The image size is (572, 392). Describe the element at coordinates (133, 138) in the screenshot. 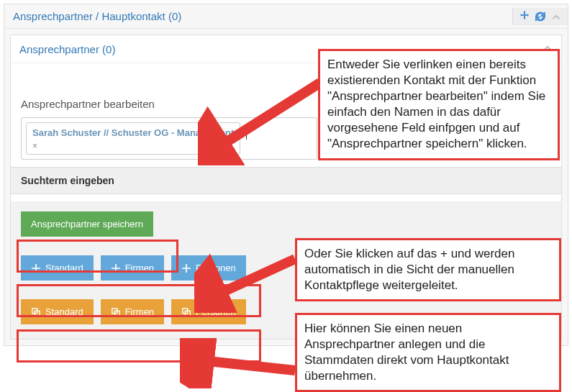

I see `contact-tag: Sarah Schuster // Schuster OG - Manageme…` at that location.